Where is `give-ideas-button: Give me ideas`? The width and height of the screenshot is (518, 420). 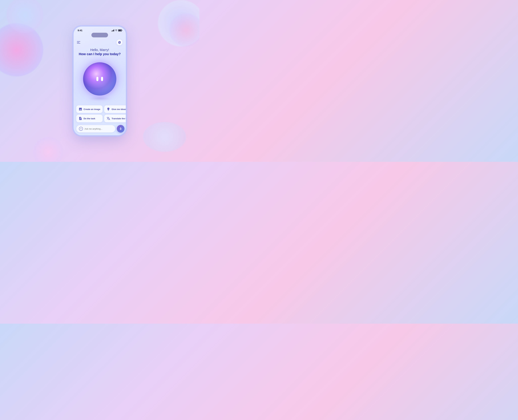 give-ideas-button: Give me ideas is located at coordinates (115, 109).